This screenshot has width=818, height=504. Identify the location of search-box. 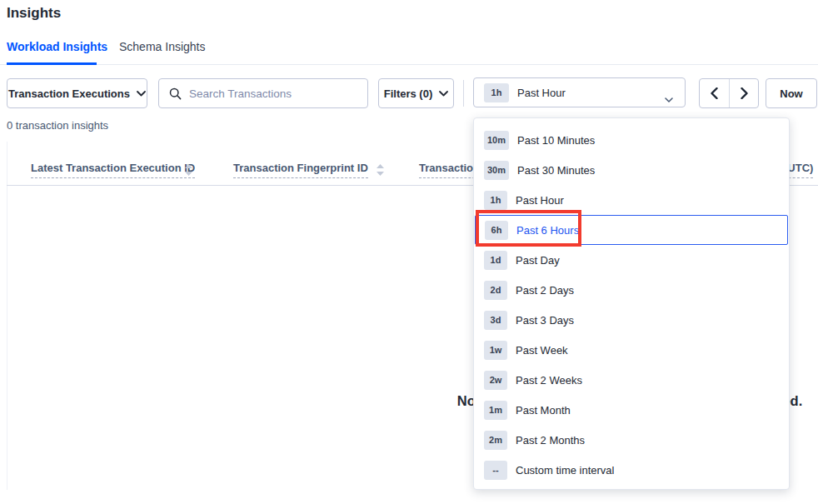
(263, 93).